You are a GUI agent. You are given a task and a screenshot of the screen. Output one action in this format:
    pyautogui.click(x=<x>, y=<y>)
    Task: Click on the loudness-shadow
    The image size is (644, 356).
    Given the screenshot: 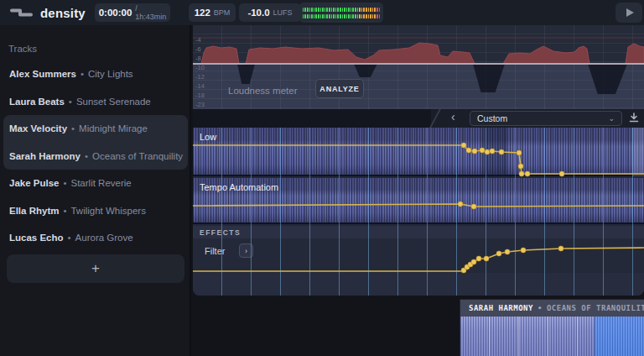 What is the action you would take?
    pyautogui.click(x=366, y=71)
    